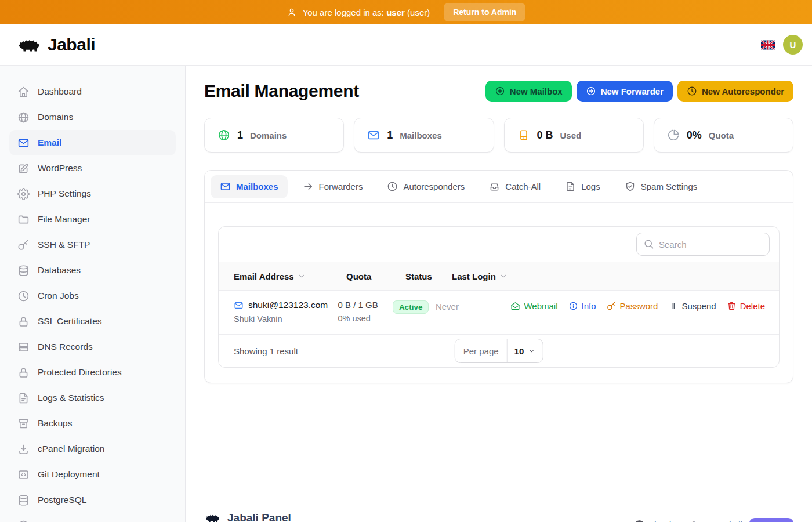 The image size is (812, 522). I want to click on status-badge: Active, so click(411, 307).